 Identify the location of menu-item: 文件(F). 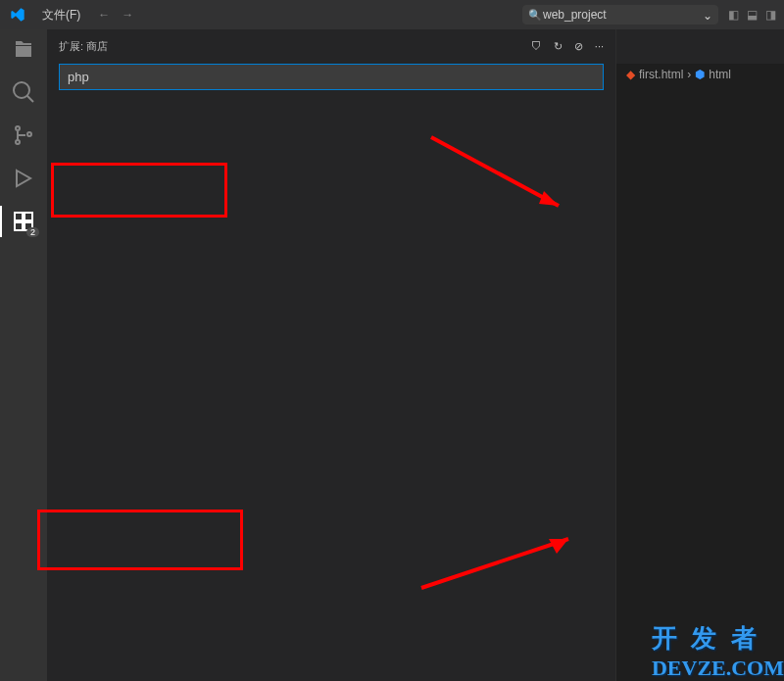
(61, 16).